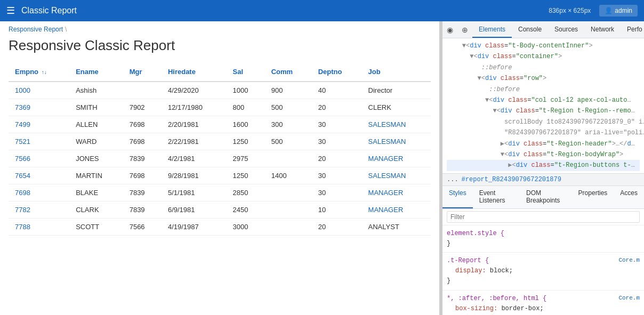 This screenshot has width=644, height=315. Describe the element at coordinates (543, 68) in the screenshot. I see `tree-line-3: ::before` at that location.